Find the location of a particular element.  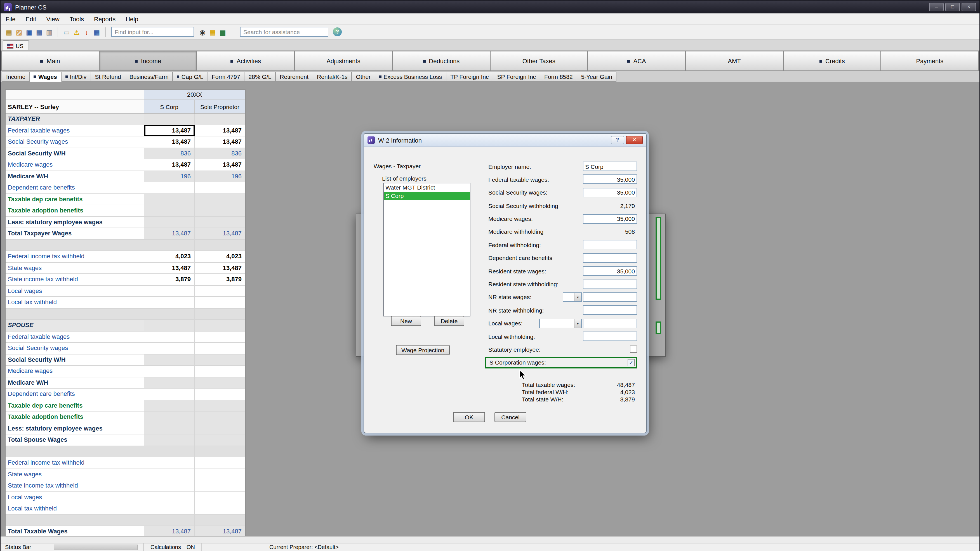

close-button: × is located at coordinates (969, 7).